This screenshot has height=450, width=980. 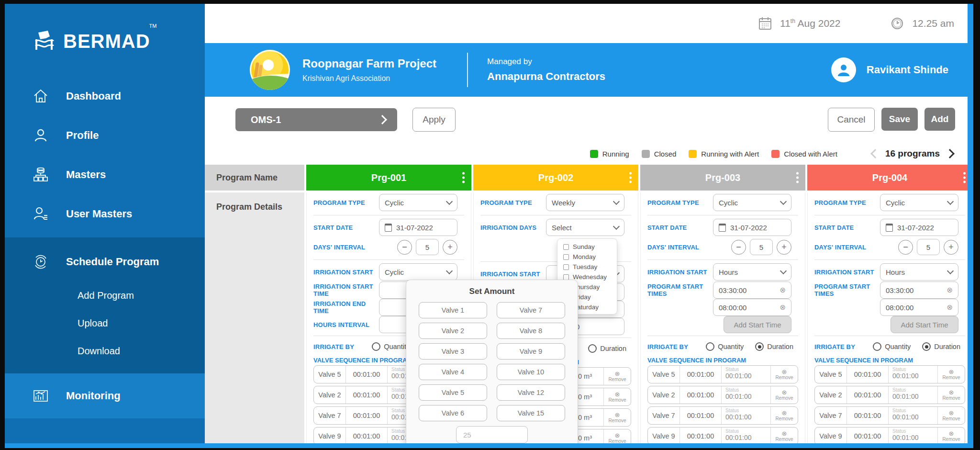 What do you see at coordinates (587, 257) in the screenshot?
I see `day-option-monday: Monday` at bounding box center [587, 257].